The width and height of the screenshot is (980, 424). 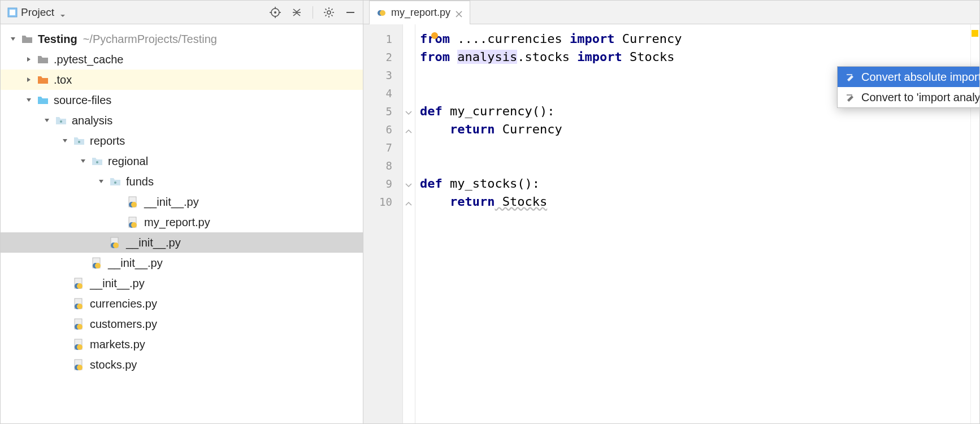 I want to click on intention-item-convert-import: Convert to 'import analysis.stocks' ▶, so click(x=909, y=97).